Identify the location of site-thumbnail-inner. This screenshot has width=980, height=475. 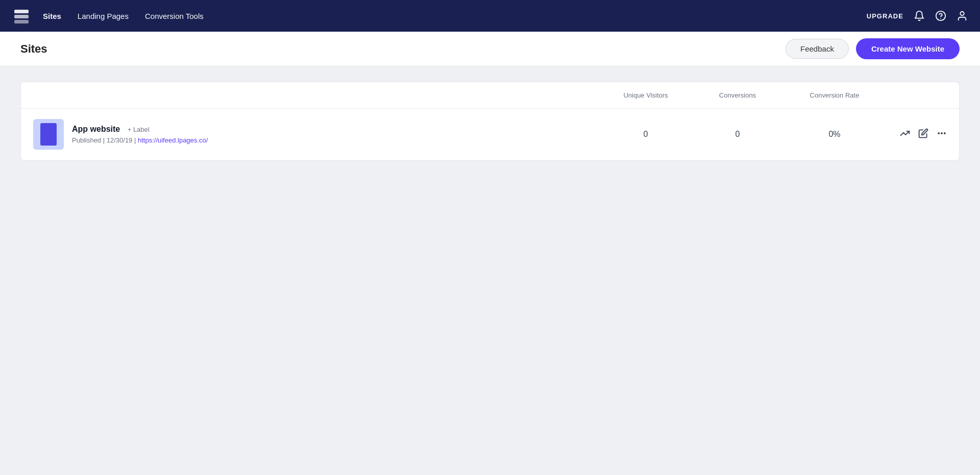
(48, 134).